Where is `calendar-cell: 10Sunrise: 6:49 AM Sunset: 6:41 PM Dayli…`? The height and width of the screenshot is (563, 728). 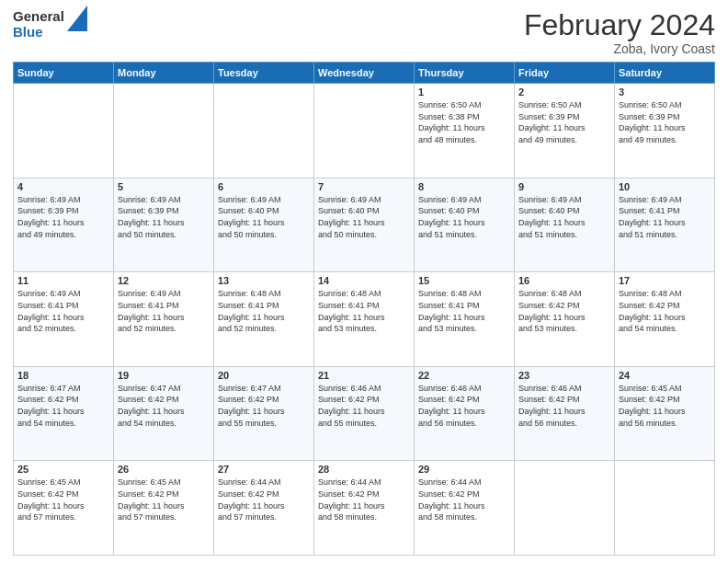 calendar-cell: 10Sunrise: 6:49 AM Sunset: 6:41 PM Dayli… is located at coordinates (665, 224).